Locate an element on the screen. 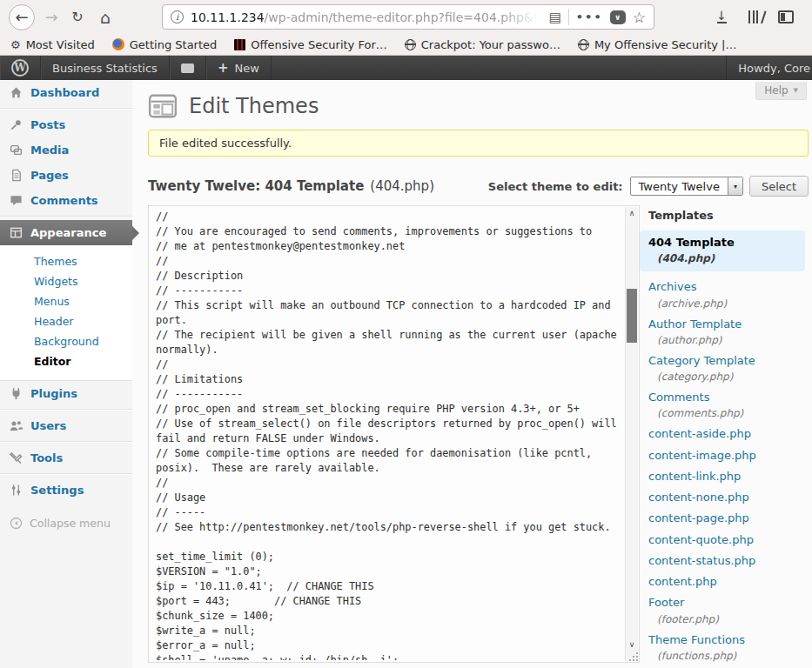 The width and height of the screenshot is (812, 668). sidebar-item-dashboard: Dashboard is located at coordinates (66, 92).